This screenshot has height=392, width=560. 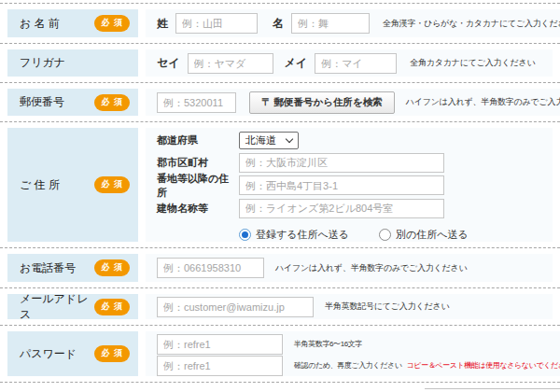 What do you see at coordinates (349, 268) in the screenshot?
I see `phone-content: ハイフンは入れず、半角数字のみでご入力ください` at bounding box center [349, 268].